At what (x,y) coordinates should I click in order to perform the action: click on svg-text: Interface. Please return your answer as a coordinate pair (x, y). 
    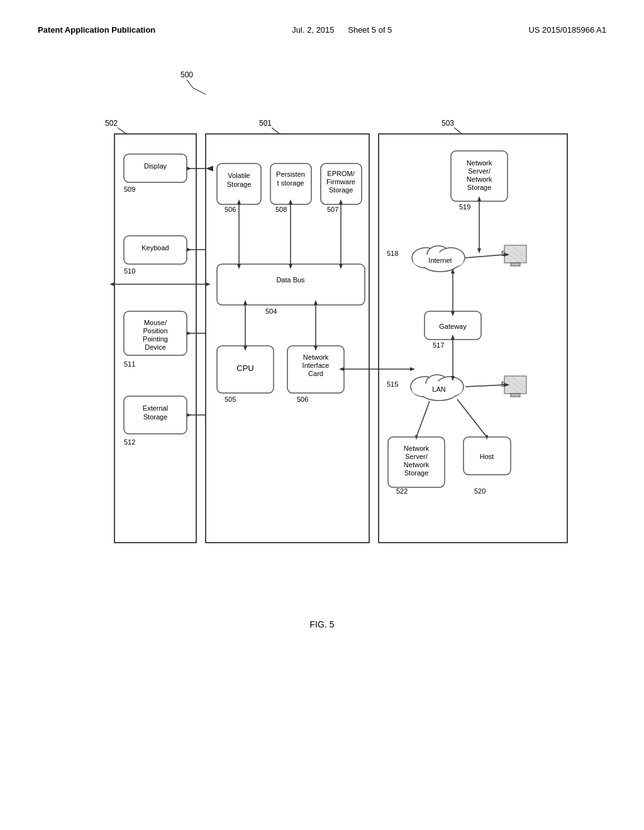
    Looking at the image, I should click on (316, 365).